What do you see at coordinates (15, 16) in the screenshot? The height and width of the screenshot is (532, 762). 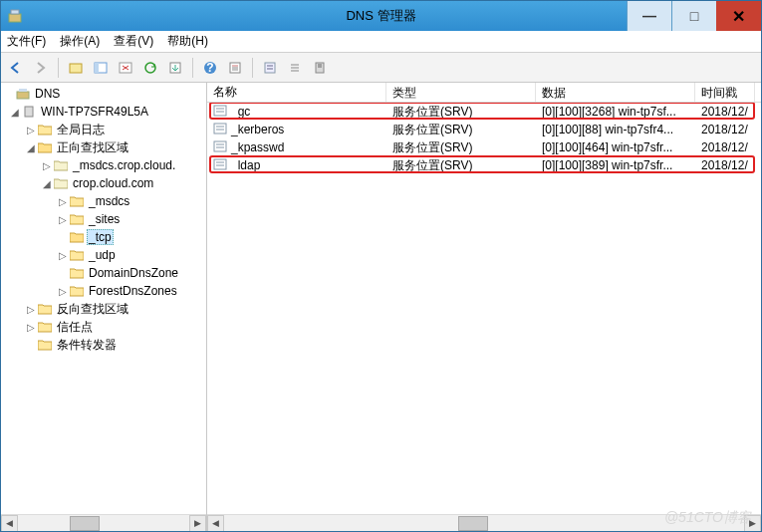 I see `app-icon` at bounding box center [15, 16].